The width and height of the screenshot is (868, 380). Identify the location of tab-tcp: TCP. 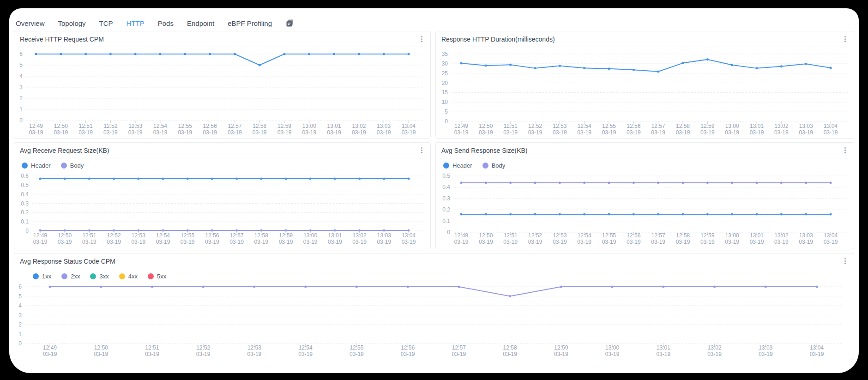
(106, 23).